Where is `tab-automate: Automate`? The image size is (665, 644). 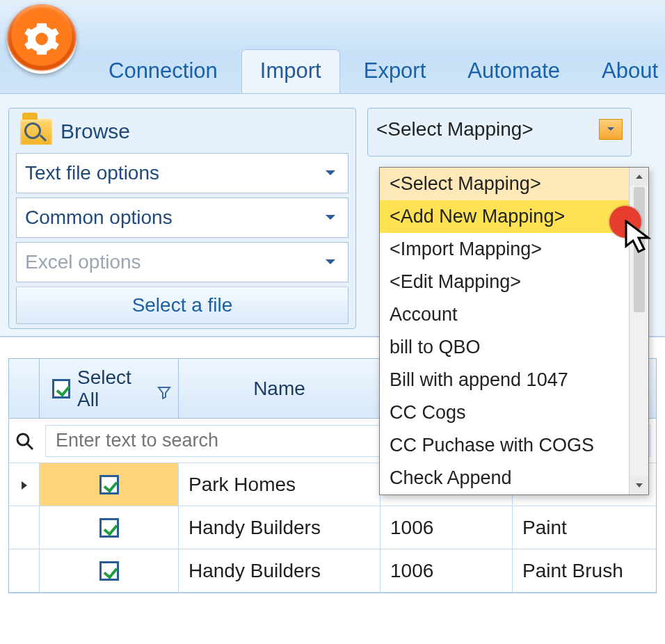 tab-automate: Automate is located at coordinates (513, 72).